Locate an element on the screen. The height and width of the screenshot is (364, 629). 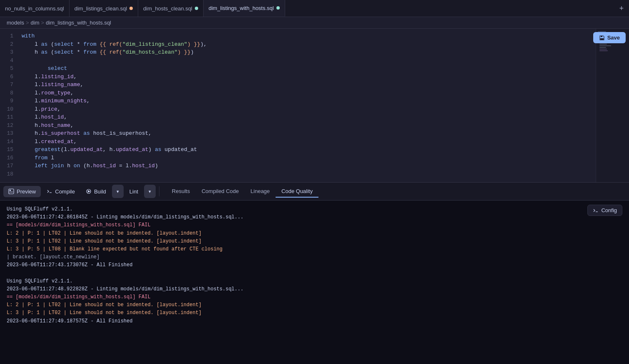
compile-label: Compile is located at coordinates (65, 191).